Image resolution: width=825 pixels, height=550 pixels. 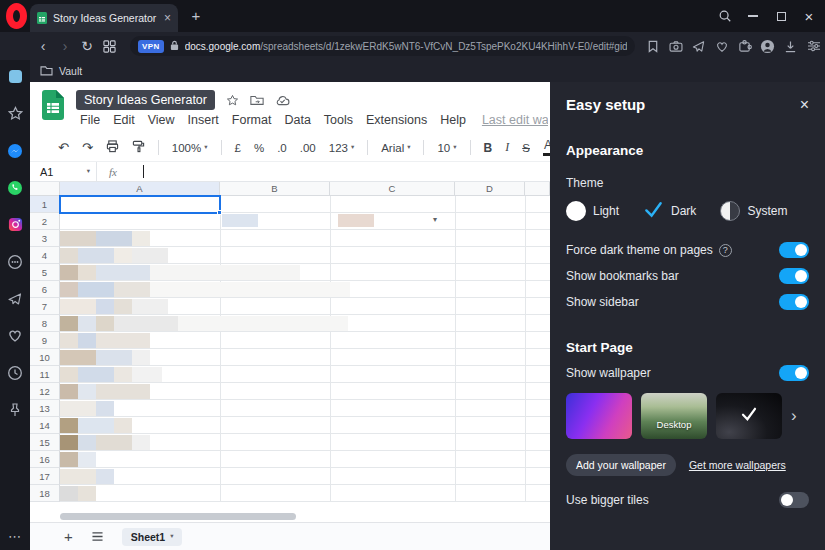 I want to click on minimize-button, so click(x=753, y=16).